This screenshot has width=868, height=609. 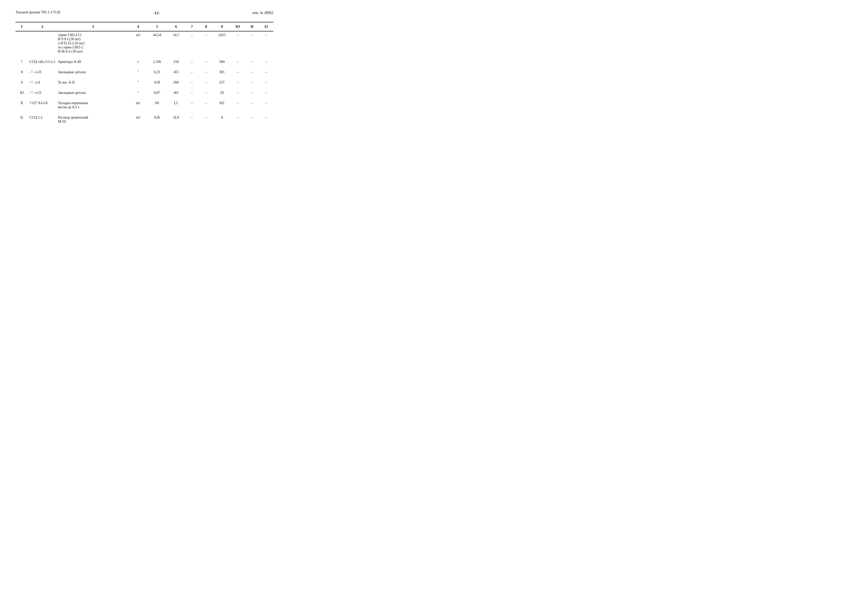 What do you see at coordinates (176, 62) in the screenshot?
I see `cell-row7-col6: 250` at bounding box center [176, 62].